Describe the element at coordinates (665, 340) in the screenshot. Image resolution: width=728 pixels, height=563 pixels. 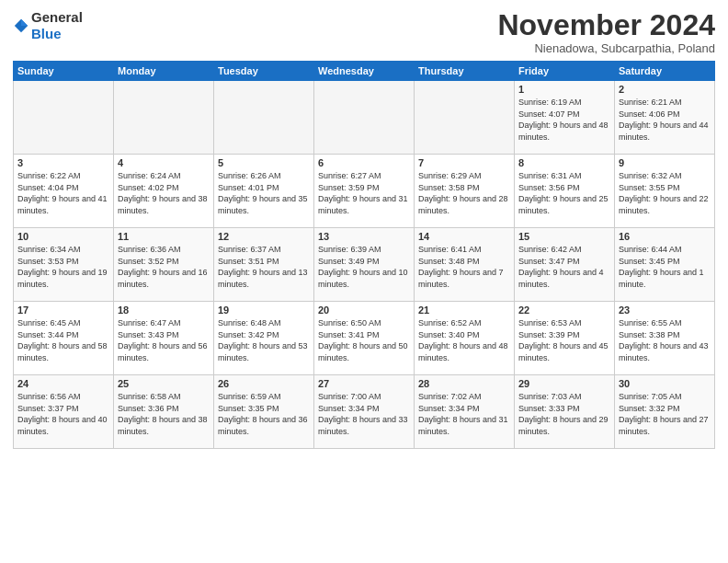
I see `day-info: Sunrise: 6:55 AMSunset: 3:38 PMDaylight:…` at that location.